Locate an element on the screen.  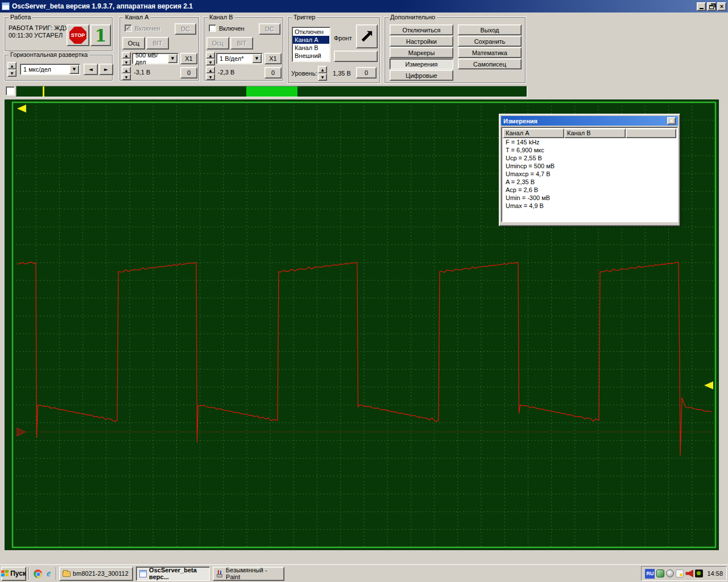
measurements-titlebar: Измерения × is located at coordinates (589, 120).